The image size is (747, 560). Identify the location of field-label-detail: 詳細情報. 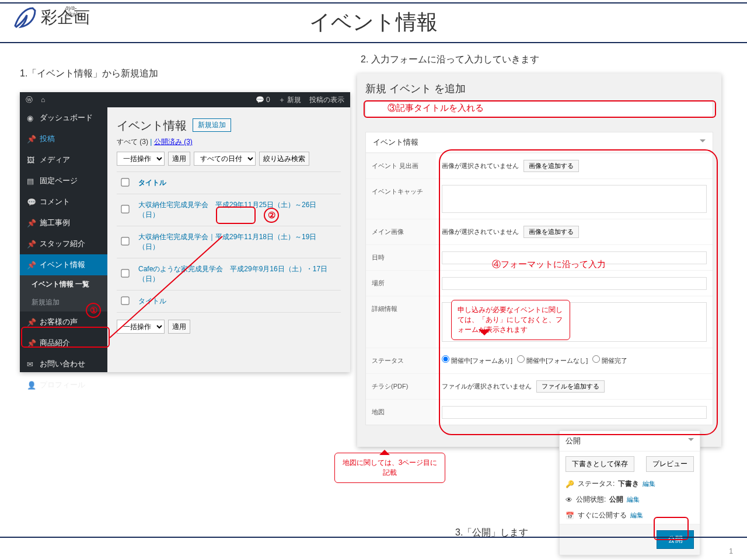
(401, 322).